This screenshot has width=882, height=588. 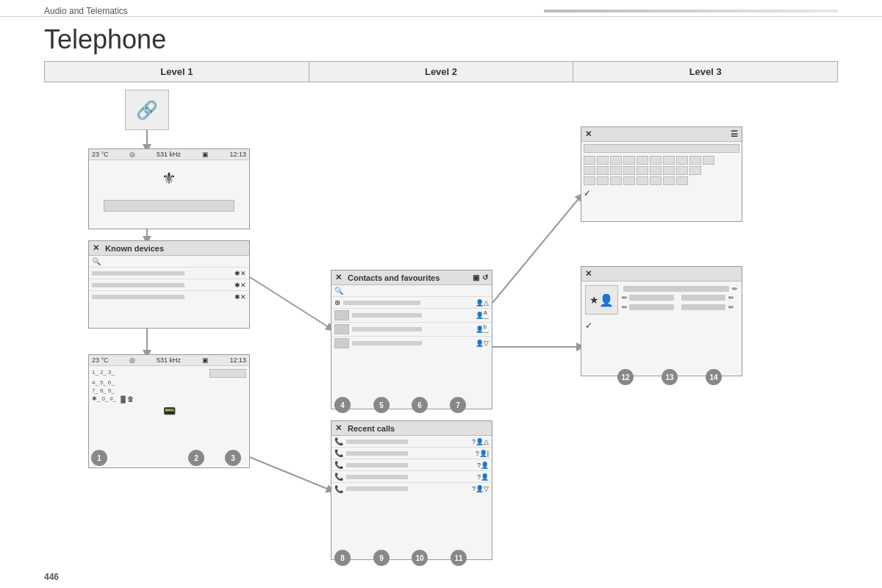 What do you see at coordinates (103, 391) in the screenshot?
I see `key-8: 8_` at bounding box center [103, 391].